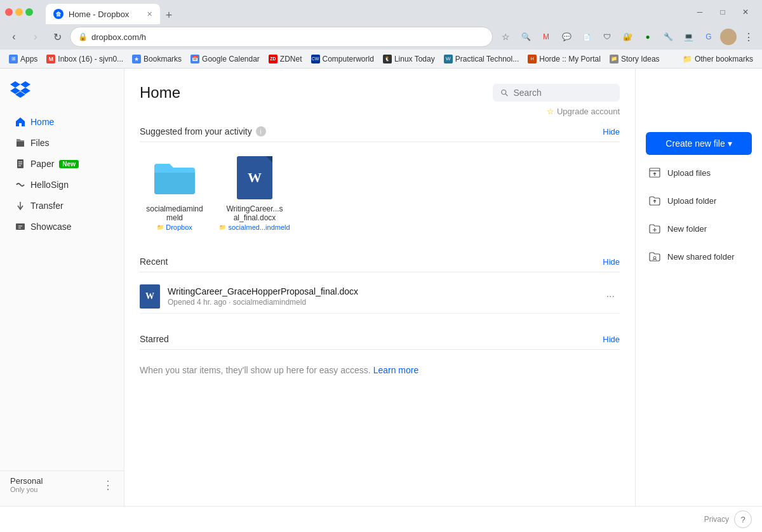  Describe the element at coordinates (137, 59) in the screenshot. I see `bookmarks-icon: ★` at that location.